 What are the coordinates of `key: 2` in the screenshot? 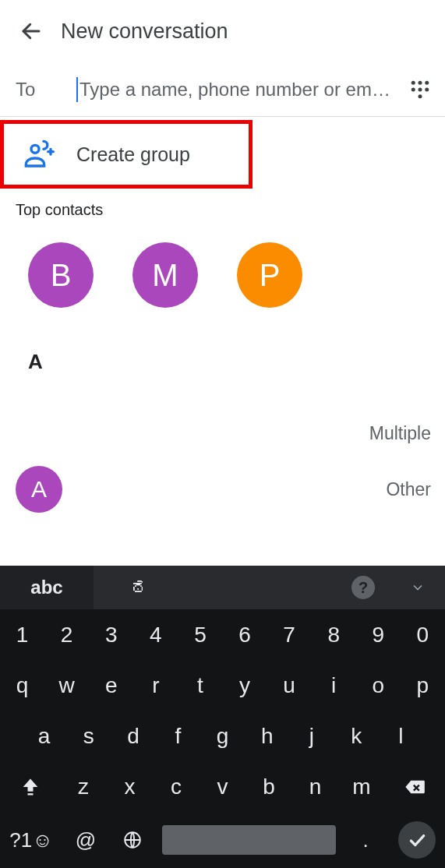 It's located at (67, 634).